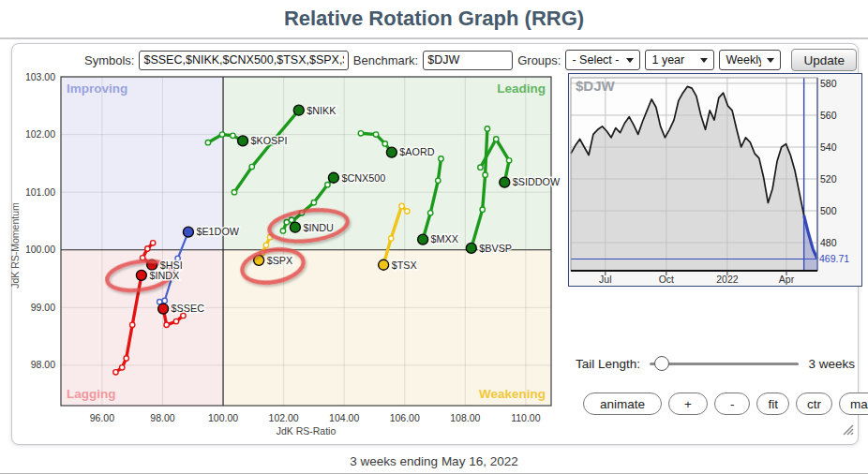 The width and height of the screenshot is (868, 474). What do you see at coordinates (834, 259) in the screenshot?
I see `benchmark-last-value: 469.71` at bounding box center [834, 259].